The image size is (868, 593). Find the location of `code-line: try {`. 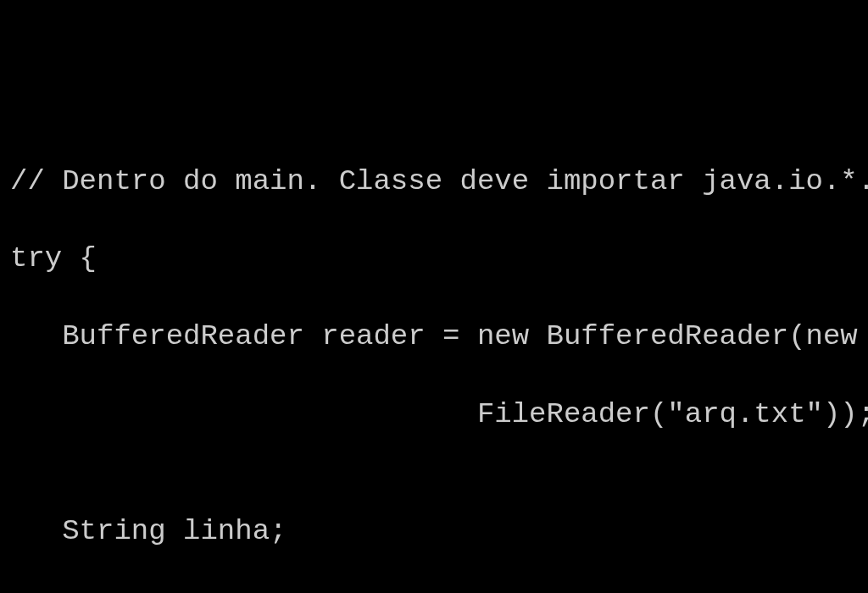

code-line: try { is located at coordinates (434, 259).